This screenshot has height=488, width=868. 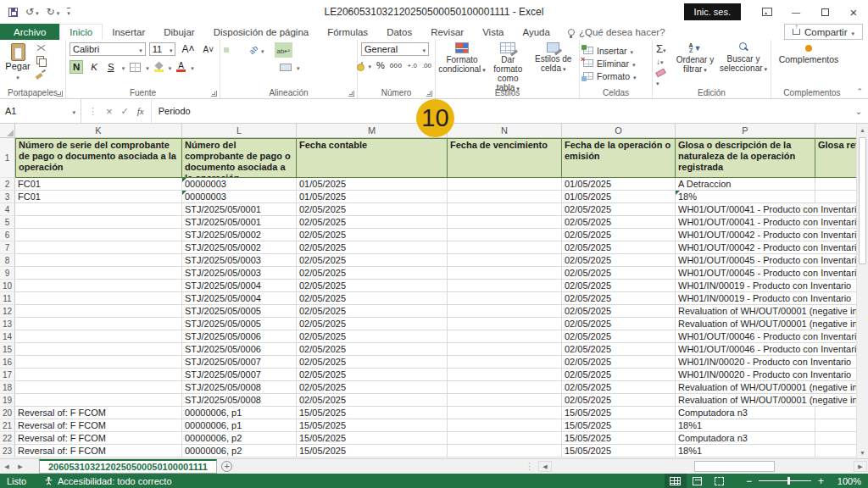 I want to click on undo-button, so click(x=32, y=12).